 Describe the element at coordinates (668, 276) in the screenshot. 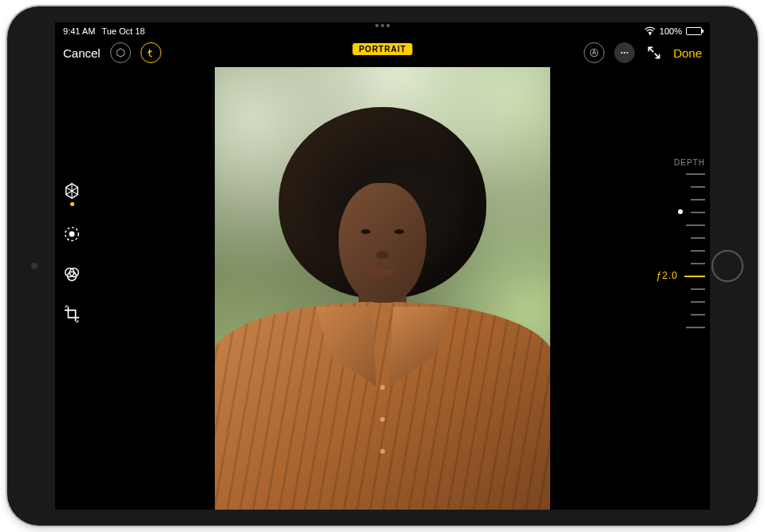

I see `depth-value-label: ƒ2.0` at that location.